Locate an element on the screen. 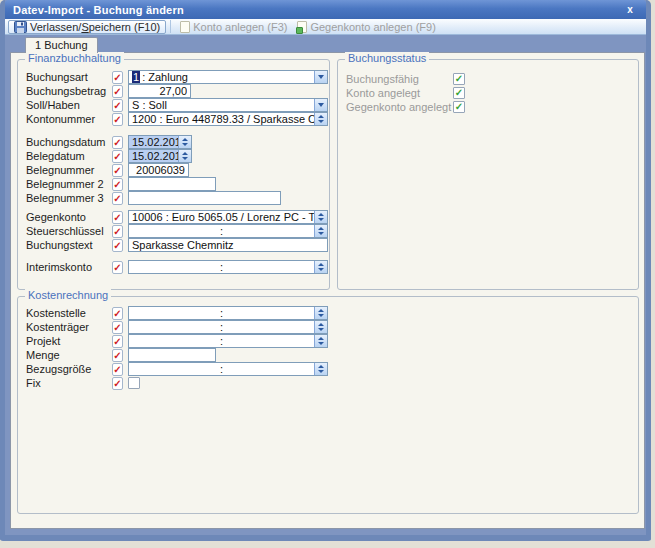 Image resolution: width=655 pixels, height=548 pixels. kostentraeger-spinner: : is located at coordinates (228, 327).